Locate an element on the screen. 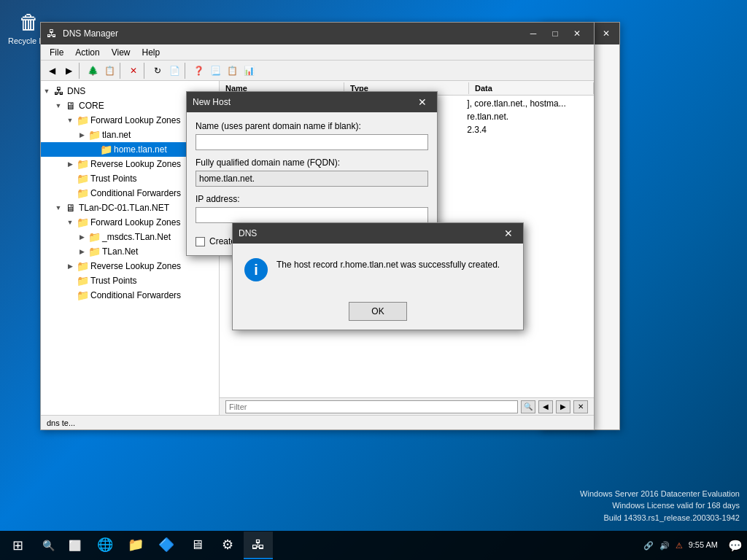 Image resolution: width=747 pixels, height=560 pixels. menu-file: File is located at coordinates (57, 52).